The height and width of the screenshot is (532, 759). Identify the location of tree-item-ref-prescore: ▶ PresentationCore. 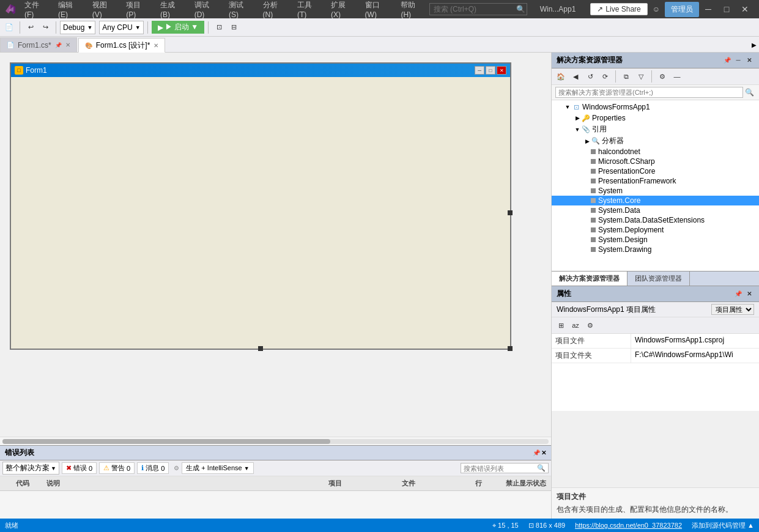
(656, 171).